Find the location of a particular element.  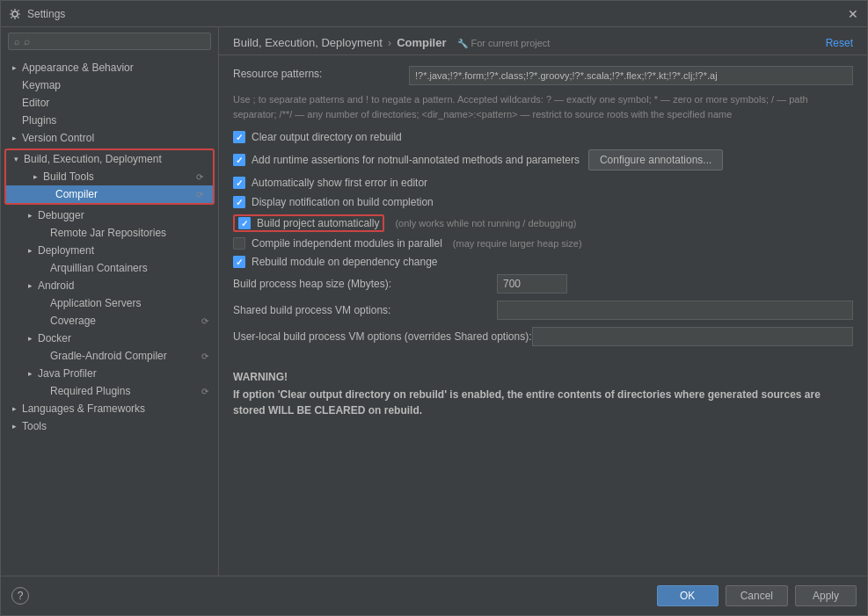

sidebar-item-label: Java Profiler is located at coordinates (125, 373).